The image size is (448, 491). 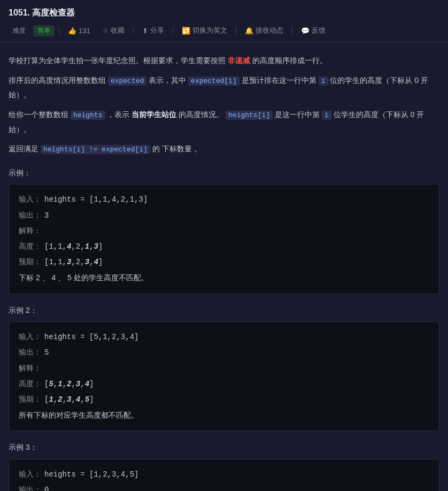 What do you see at coordinates (84, 31) in the screenshot?
I see `like-count: 131` at bounding box center [84, 31].